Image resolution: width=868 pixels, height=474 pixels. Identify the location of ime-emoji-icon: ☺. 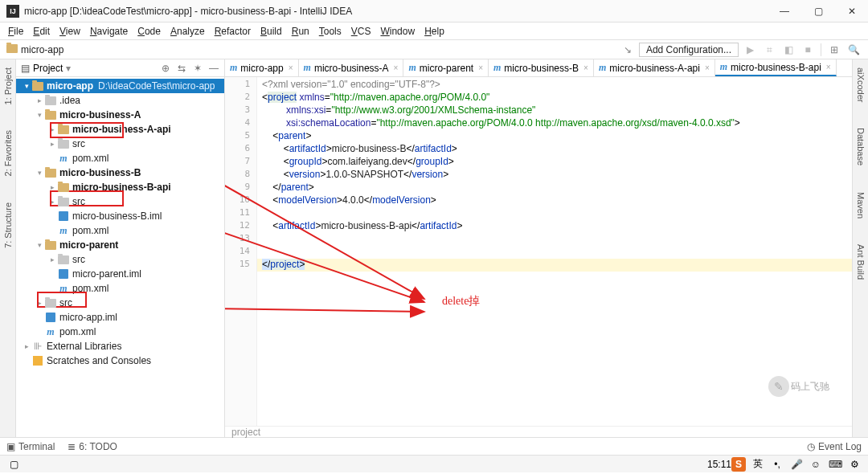
(816, 464).